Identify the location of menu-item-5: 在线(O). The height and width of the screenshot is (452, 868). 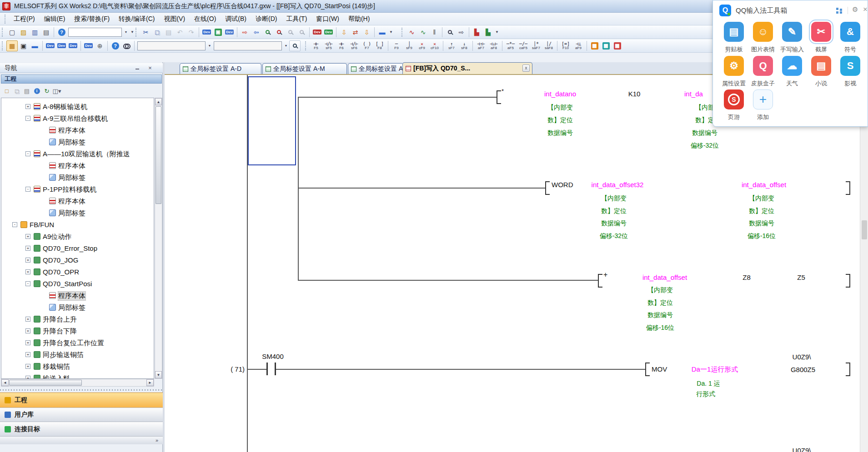
(205, 19).